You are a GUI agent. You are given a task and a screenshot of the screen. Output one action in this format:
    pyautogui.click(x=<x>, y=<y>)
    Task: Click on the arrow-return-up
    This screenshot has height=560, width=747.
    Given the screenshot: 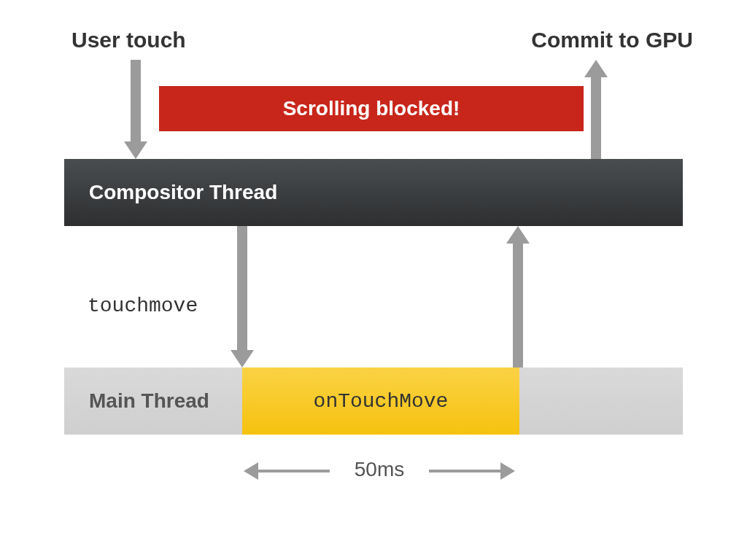 What is the action you would take?
    pyautogui.click(x=518, y=304)
    